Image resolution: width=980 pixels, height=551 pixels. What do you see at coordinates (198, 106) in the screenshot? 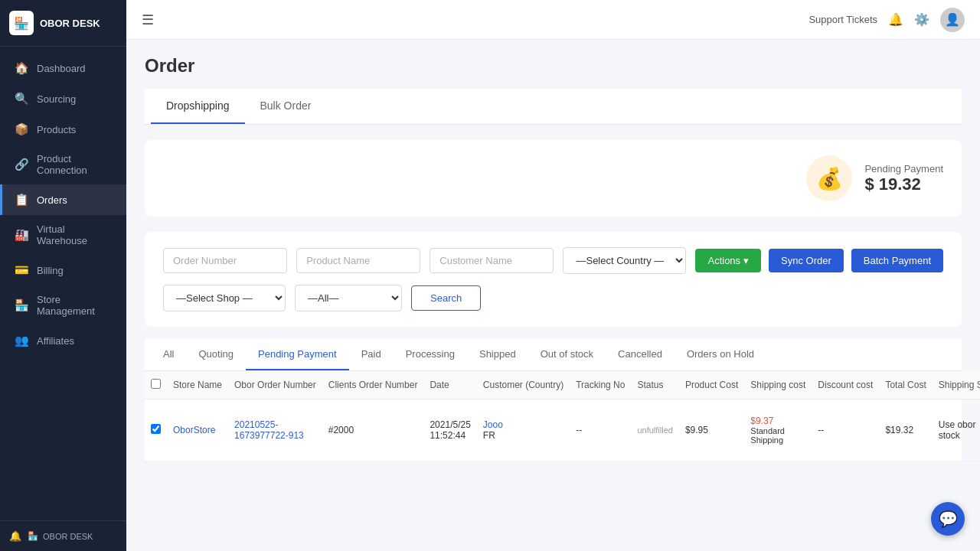
I see `tab-dropshipping: Dropshipping` at bounding box center [198, 106].